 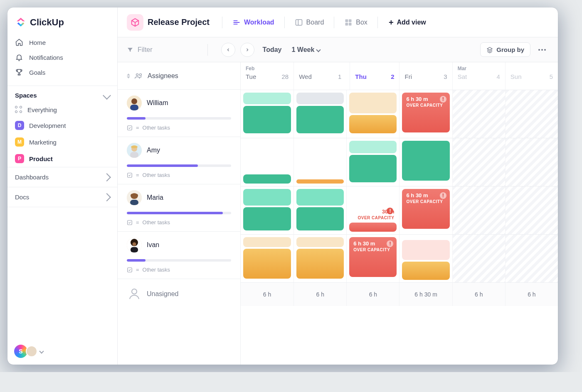 What do you see at coordinates (179, 255) in the screenshot?
I see `assignee-row: Ivan =Other tasks` at bounding box center [179, 255].